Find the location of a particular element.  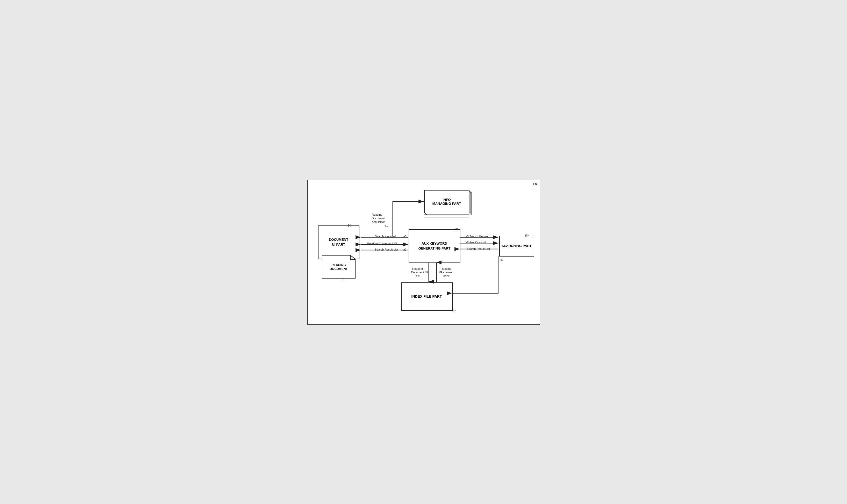

label-a2: a2 is located at coordinates (405, 249).